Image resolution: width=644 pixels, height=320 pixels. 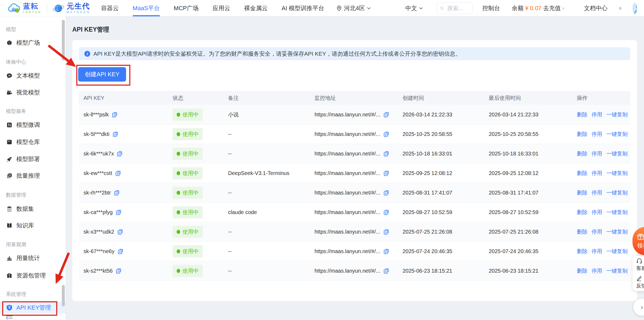 What do you see at coordinates (491, 8) in the screenshot?
I see `console-link: 控制台` at bounding box center [491, 8].